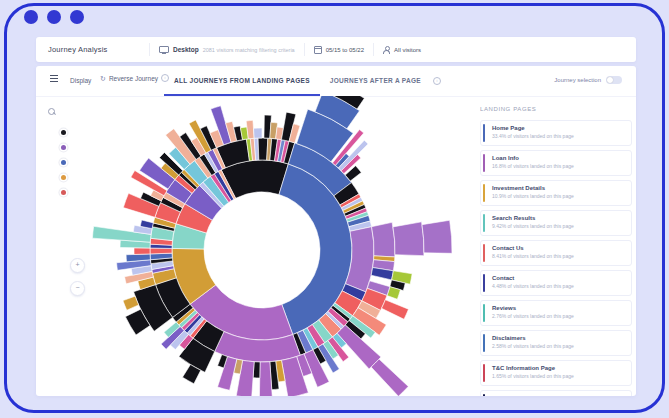 The image size is (669, 418). I want to click on card-subtitle: 16.8% of visitors landed on this page, so click(562, 166).